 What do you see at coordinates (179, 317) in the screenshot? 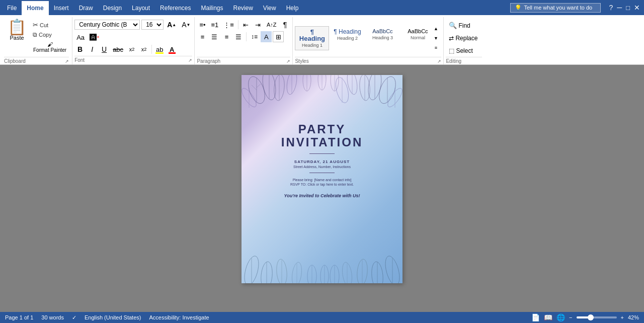
I see `accessibility: Accessibility: Investigate` at bounding box center [179, 317].